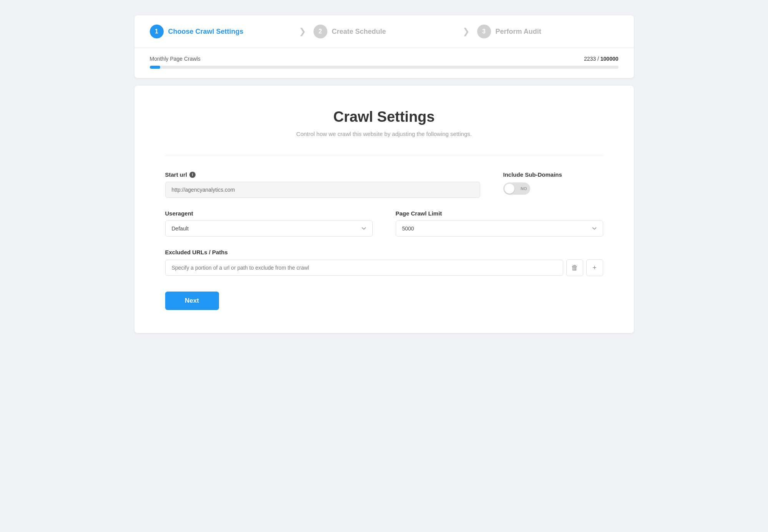 The height and width of the screenshot is (532, 768). What do you see at coordinates (499, 214) in the screenshot?
I see `crawl-limit-label: Page Crawl Limit` at bounding box center [499, 214].